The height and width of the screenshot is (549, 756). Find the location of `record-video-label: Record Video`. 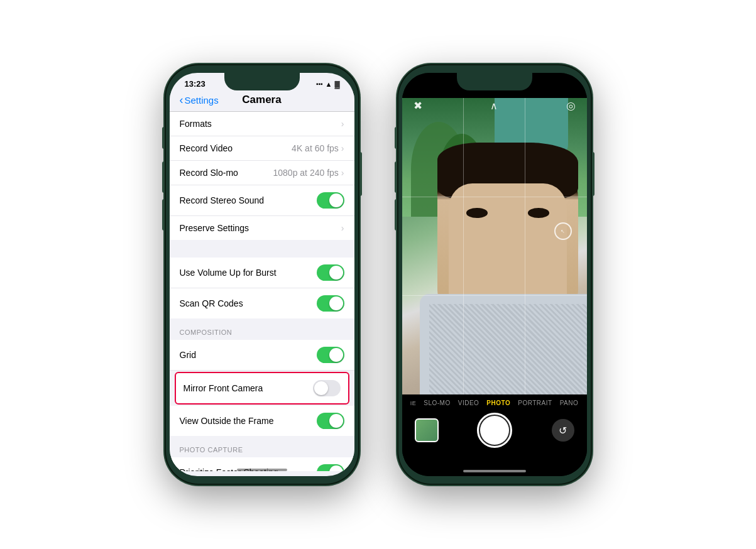

record-video-label: Record Video is located at coordinates (206, 148).